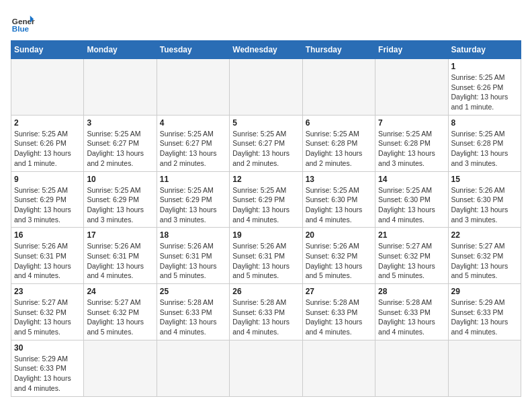 This screenshot has width=532, height=411. I want to click on weekday-header-row: SundayMondayTuesdayWednesdayThursdayFrid…, so click(266, 50).